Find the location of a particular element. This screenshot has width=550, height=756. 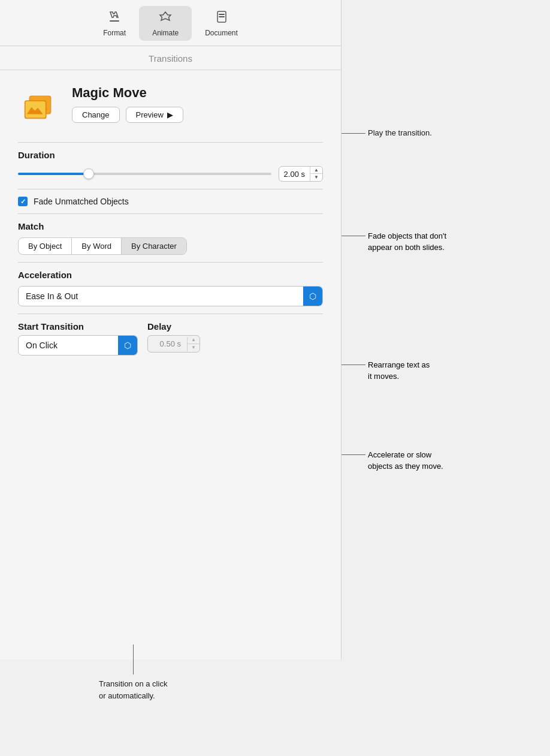

transition-header: Magic Move Change Preview ▶ is located at coordinates (170, 108).